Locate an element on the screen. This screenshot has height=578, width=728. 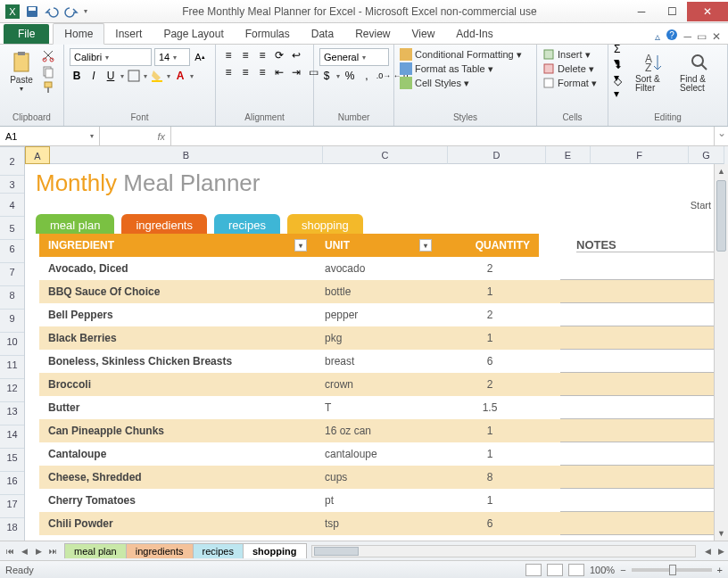
maximize-button: ☐ is located at coordinates (672, 12).